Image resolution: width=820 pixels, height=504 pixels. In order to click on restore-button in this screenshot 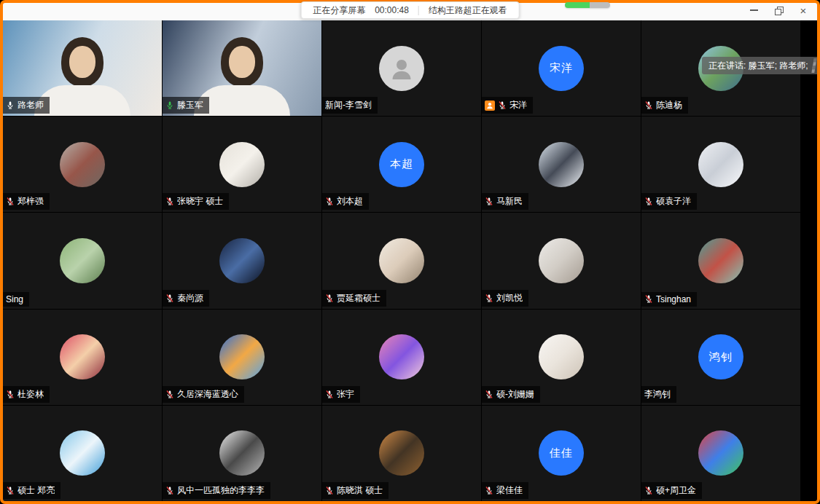, I will do `click(778, 10)`.